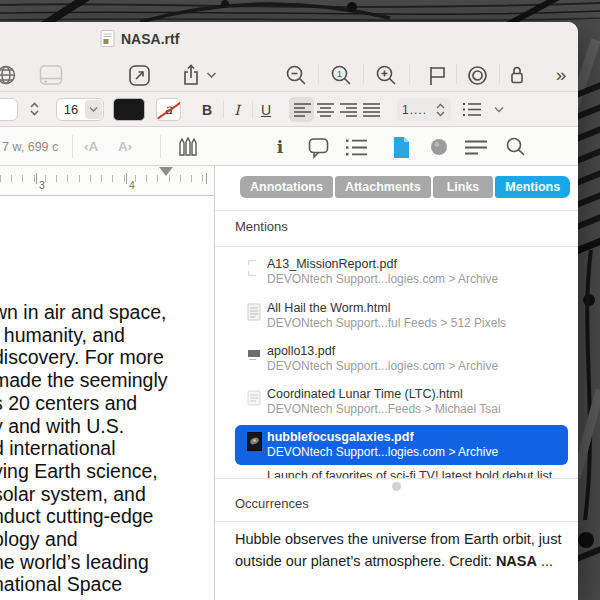 The width and height of the screenshot is (600, 600). What do you see at coordinates (255, 441) in the screenshot?
I see `galaxy-image-thumbnail-icon` at bounding box center [255, 441].